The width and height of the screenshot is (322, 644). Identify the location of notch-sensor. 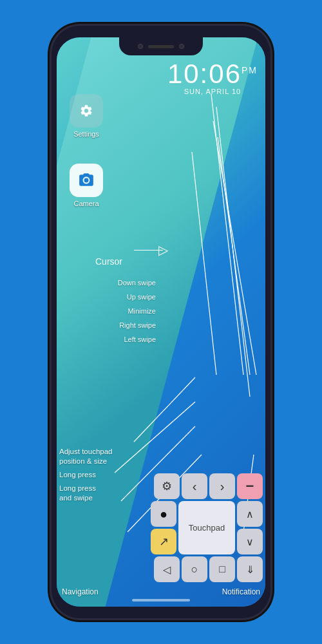
(182, 46).